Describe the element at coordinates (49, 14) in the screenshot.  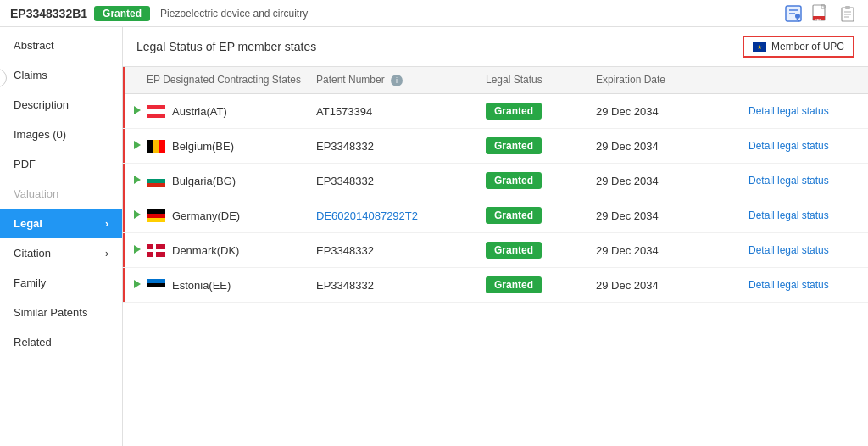
I see `patent-id: EP3348332B1` at that location.